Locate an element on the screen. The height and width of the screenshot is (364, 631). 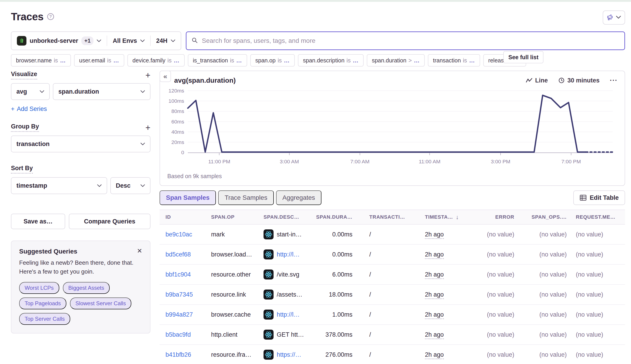
results-tab: Span Samples is located at coordinates (188, 198).